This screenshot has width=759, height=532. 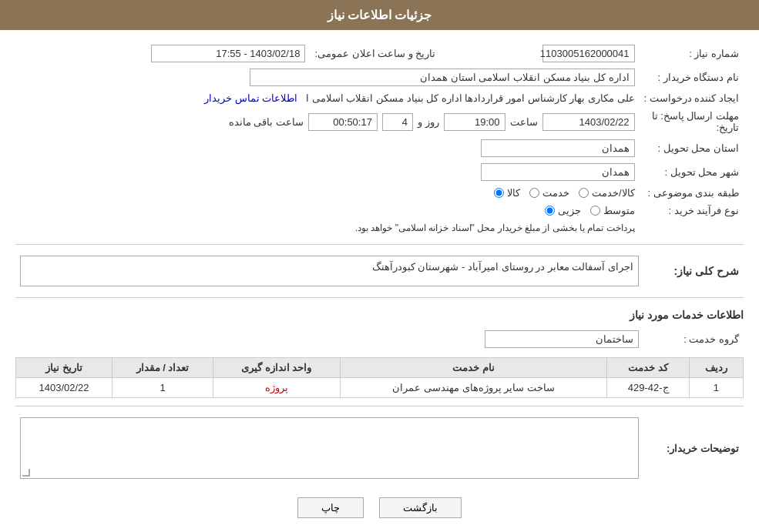 What do you see at coordinates (331, 508) in the screenshot?
I see `print-button: چاپ` at bounding box center [331, 508].